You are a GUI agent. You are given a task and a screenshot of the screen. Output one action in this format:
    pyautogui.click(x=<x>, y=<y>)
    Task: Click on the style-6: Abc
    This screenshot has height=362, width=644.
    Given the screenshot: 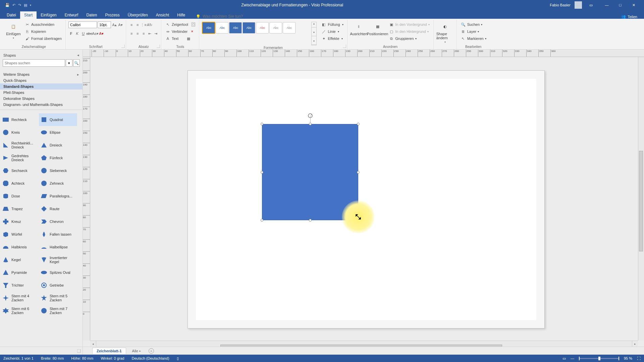 What is the action you would take?
    pyautogui.click(x=276, y=28)
    